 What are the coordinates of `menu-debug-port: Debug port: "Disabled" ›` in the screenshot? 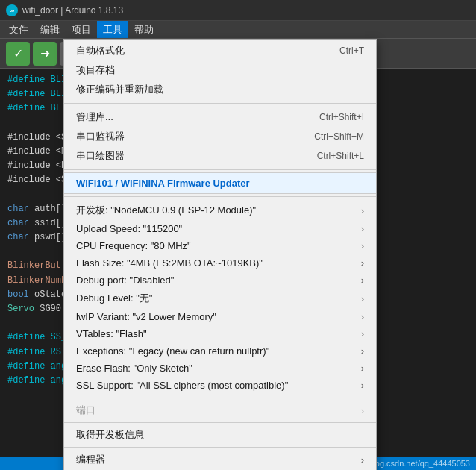 It's located at (220, 281).